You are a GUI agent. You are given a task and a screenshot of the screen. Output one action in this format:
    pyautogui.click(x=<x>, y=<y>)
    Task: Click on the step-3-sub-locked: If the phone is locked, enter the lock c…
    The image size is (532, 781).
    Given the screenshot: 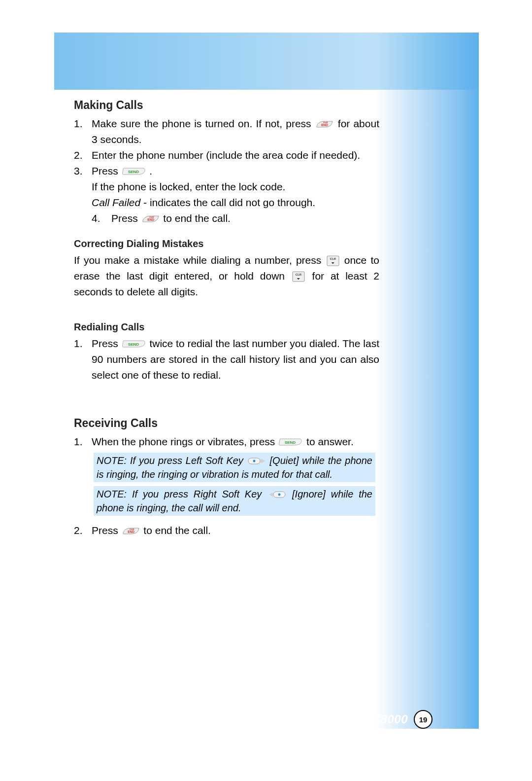 What is the action you would take?
    pyautogui.click(x=235, y=187)
    